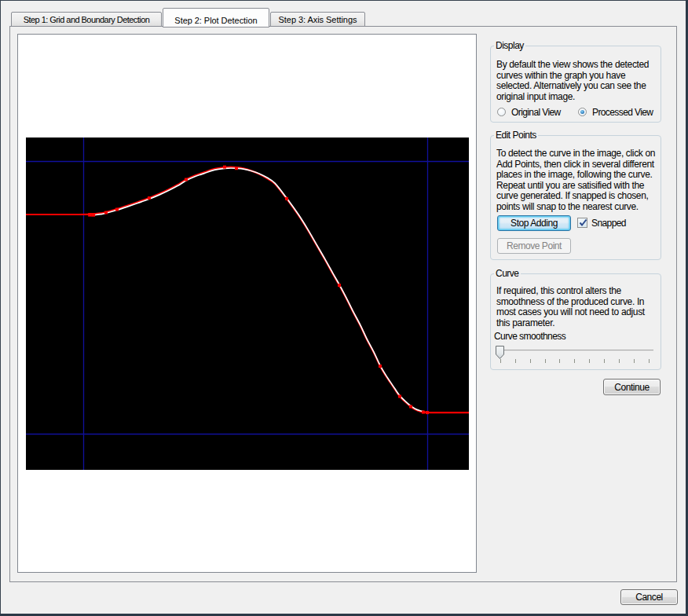 The height and width of the screenshot is (616, 688). I want to click on tab-step2-plot-detection: Step 2: Plot Detection, so click(216, 17).